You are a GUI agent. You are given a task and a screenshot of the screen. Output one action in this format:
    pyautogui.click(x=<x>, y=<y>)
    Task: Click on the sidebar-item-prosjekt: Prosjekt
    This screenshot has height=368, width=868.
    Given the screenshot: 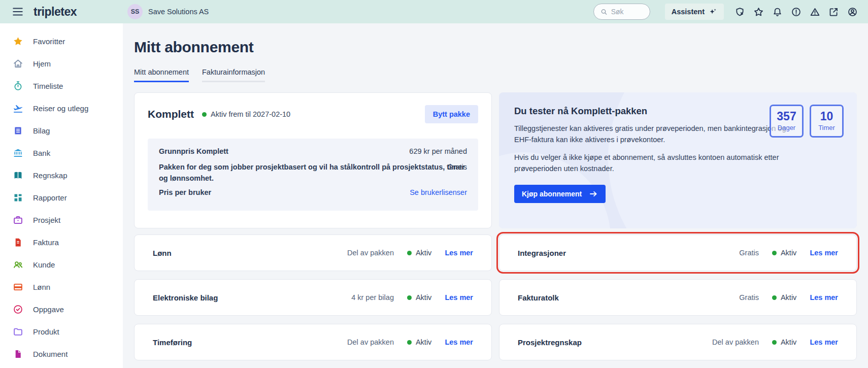 What is the action you would take?
    pyautogui.click(x=61, y=220)
    